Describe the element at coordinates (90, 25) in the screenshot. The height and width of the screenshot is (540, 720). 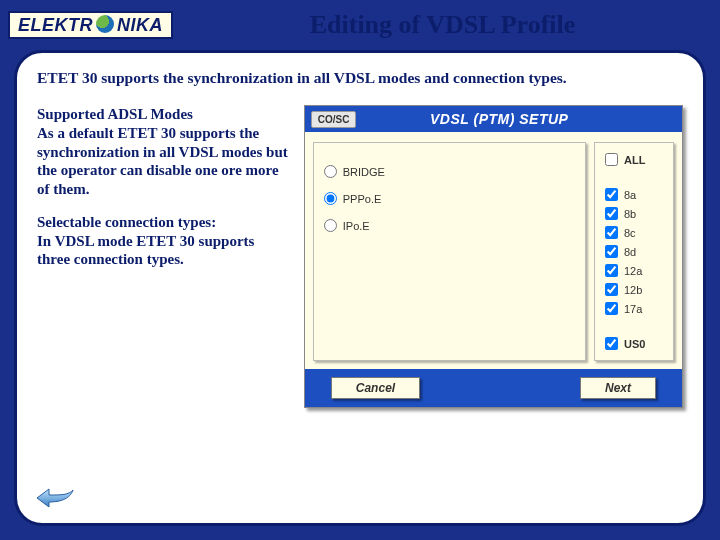
I see `brand-logo: ELEKTR NIKA` at that location.